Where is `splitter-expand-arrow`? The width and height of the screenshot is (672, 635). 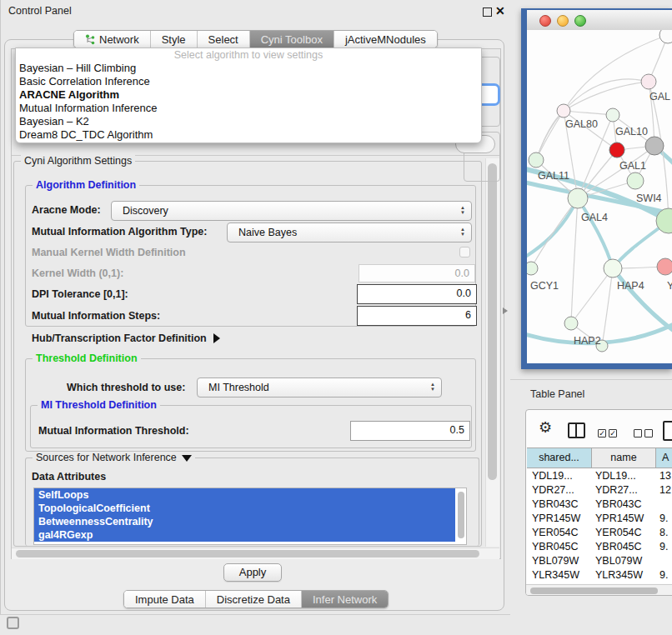 splitter-expand-arrow is located at coordinates (505, 311).